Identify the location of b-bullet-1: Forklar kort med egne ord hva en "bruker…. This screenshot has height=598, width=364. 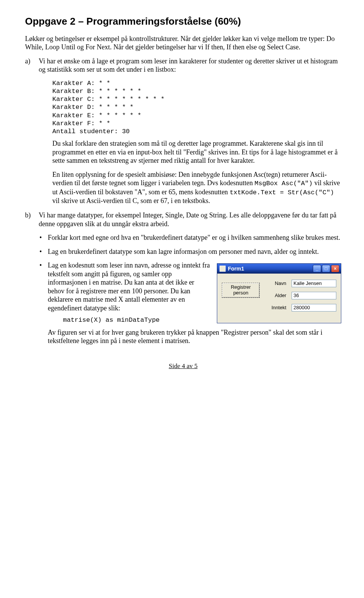
(190, 238).